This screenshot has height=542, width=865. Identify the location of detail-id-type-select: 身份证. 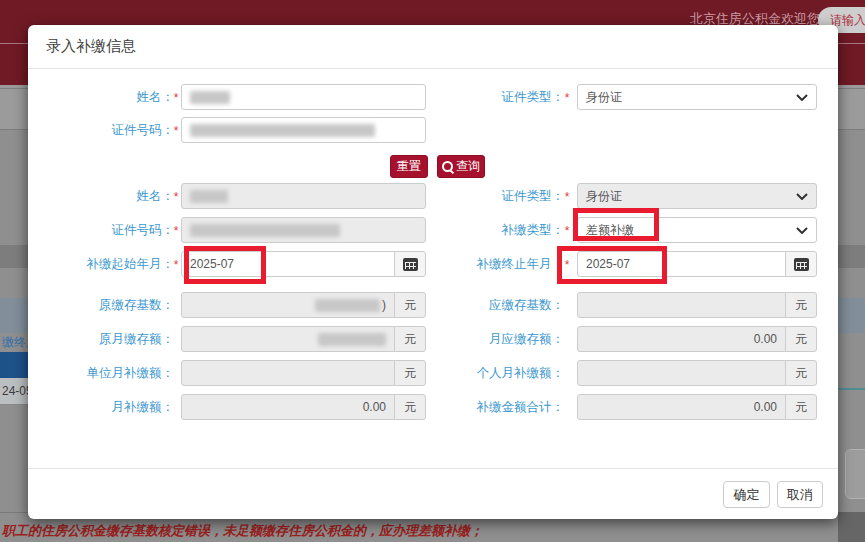
(697, 196).